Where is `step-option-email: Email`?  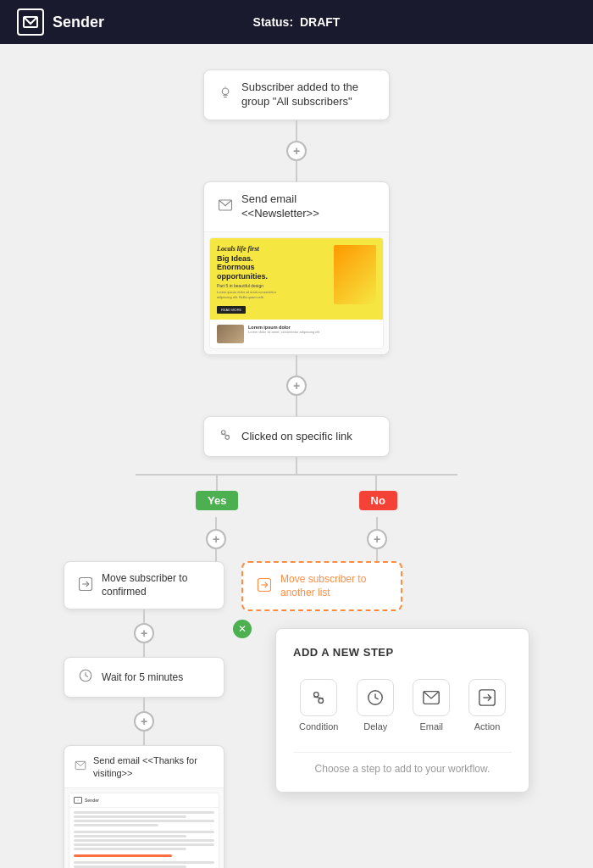 step-option-email: Email is located at coordinates (431, 705).